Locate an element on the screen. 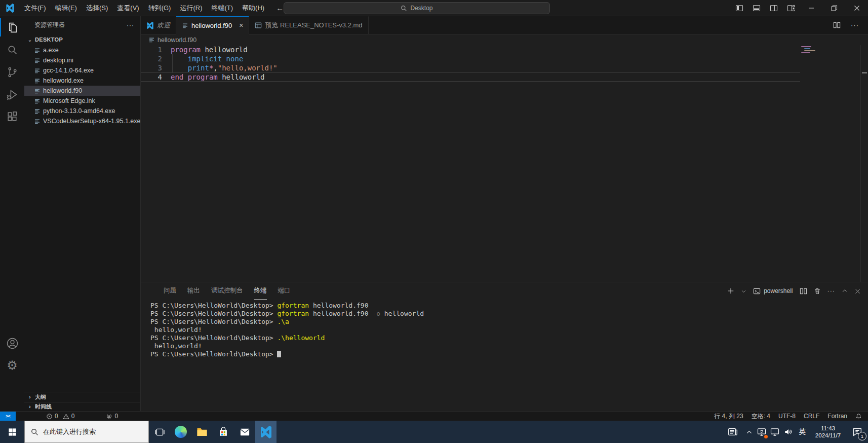 The height and width of the screenshot is (443, 868). source-control-icon is located at coordinates (12, 72).